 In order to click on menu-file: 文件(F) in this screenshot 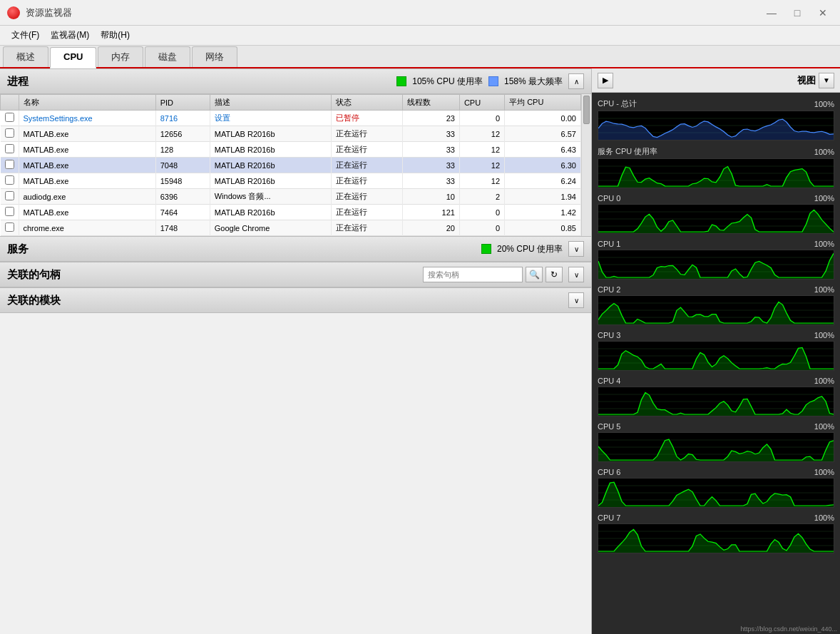, I will do `click(26, 36)`.